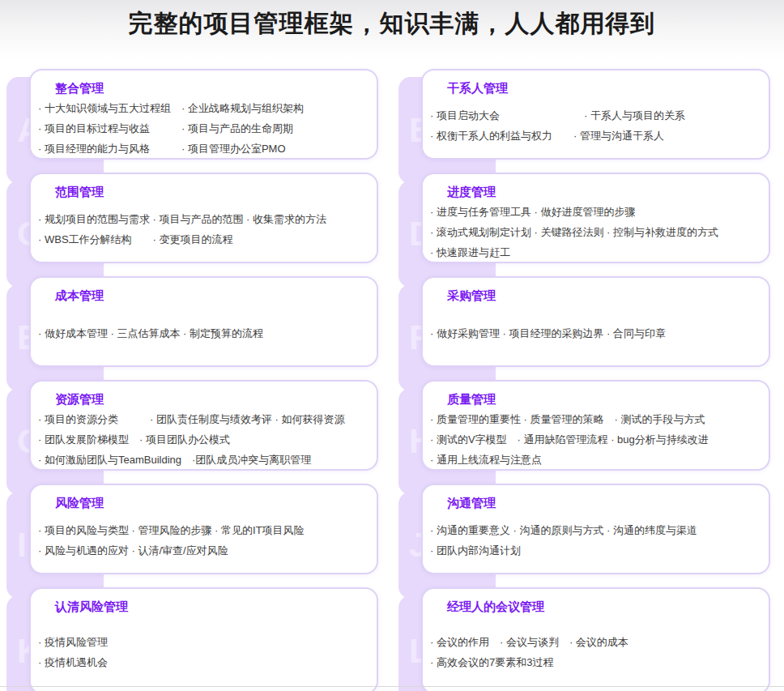 The height and width of the screenshot is (691, 784). Describe the element at coordinates (204, 542) in the screenshot. I see `card-lines: · 项目的风险与类型 · 管理风险的步骤 · 常见的IT项目风险 · 风险与机遇…` at that location.